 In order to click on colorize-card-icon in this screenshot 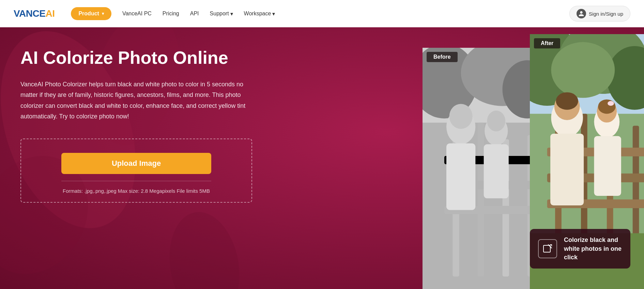, I will do `click(548, 249)`.